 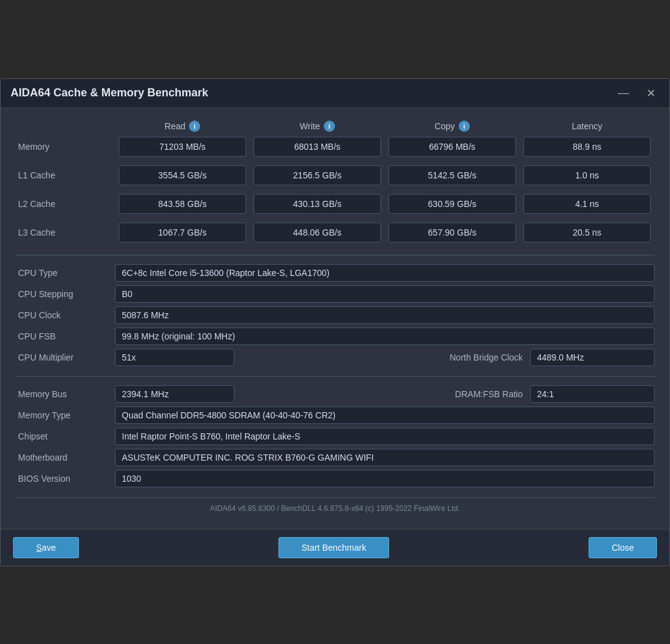 I want to click on cpu-type-row: CPU Type 6C+8c Intel Core i5-13600 (Rapt…, so click(x=335, y=273).